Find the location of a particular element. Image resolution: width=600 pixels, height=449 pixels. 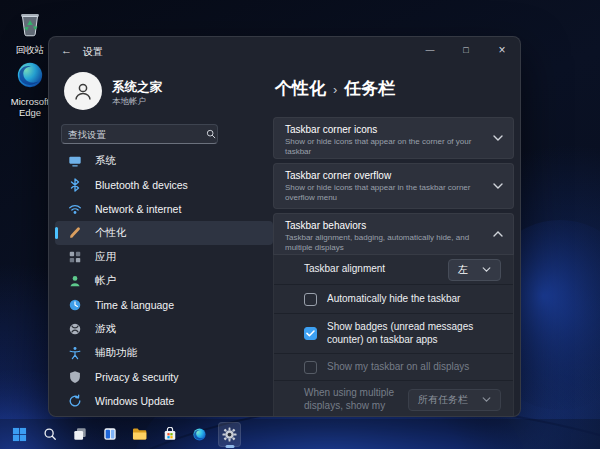

network-icon is located at coordinates (74, 210).